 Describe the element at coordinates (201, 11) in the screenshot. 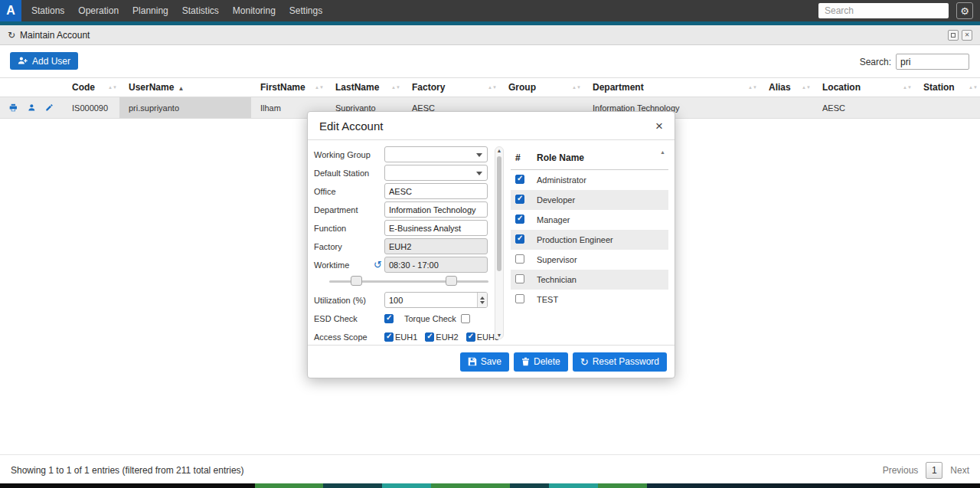

I see `nav-menu-item: Statistics` at that location.